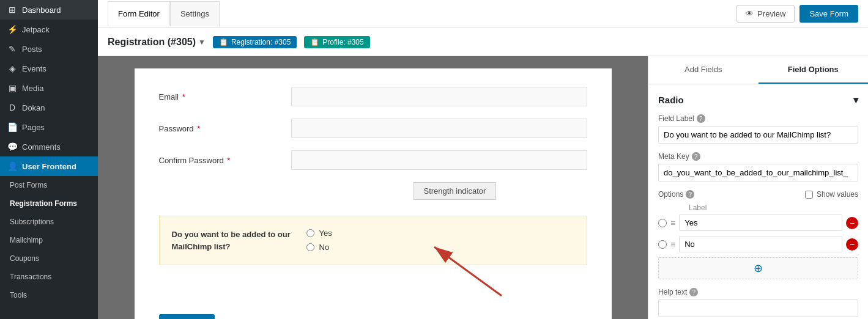  I want to click on strength-indicator-button: Strength indicator, so click(455, 191).